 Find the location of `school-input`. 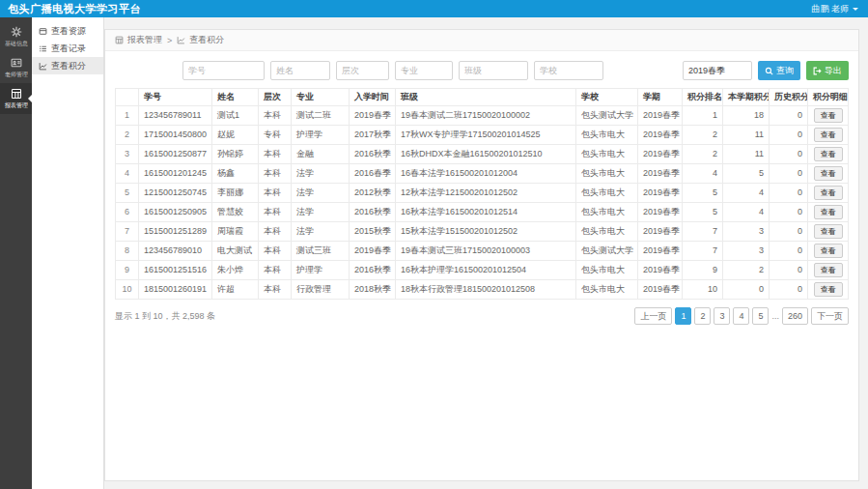

school-input is located at coordinates (569, 71).